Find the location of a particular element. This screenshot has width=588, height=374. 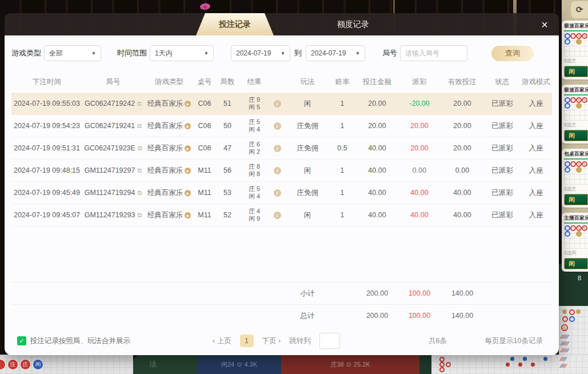

cell-status: 已派彩 is located at coordinates (502, 170).